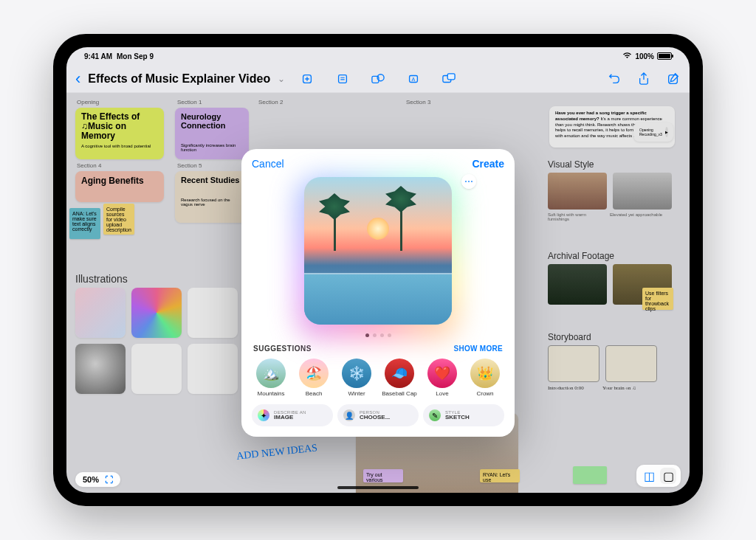 Image resolution: width=756 pixels, height=540 pixels. What do you see at coordinates (658, 299) in the screenshot?
I see `sticky-throwback: Use filters for throwback clips` at bounding box center [658, 299].